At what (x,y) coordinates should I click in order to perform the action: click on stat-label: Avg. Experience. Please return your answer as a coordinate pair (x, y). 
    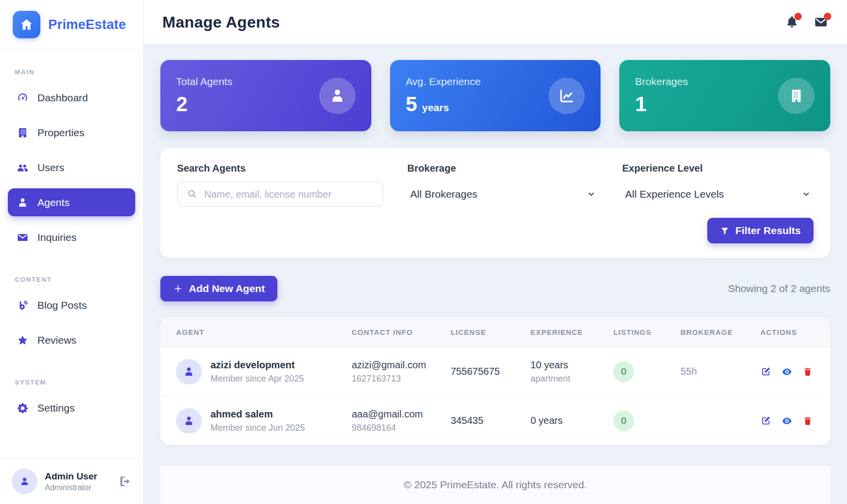
    Looking at the image, I should click on (444, 82).